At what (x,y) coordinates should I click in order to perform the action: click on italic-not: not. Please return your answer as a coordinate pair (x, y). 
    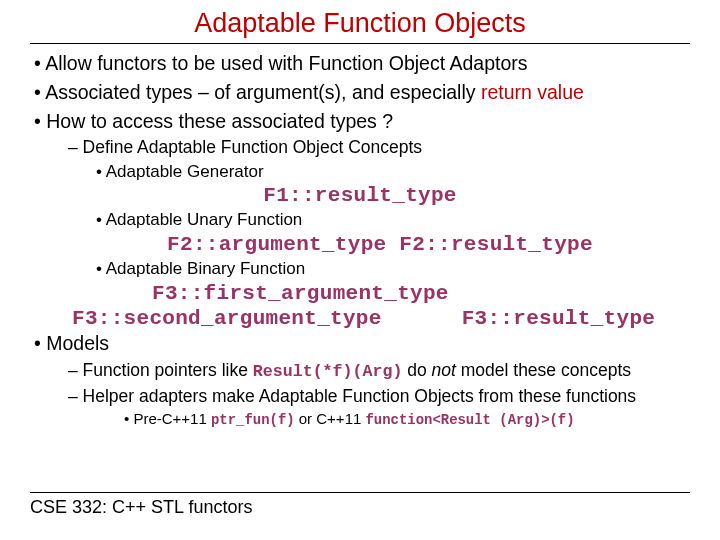
    Looking at the image, I should click on (444, 370).